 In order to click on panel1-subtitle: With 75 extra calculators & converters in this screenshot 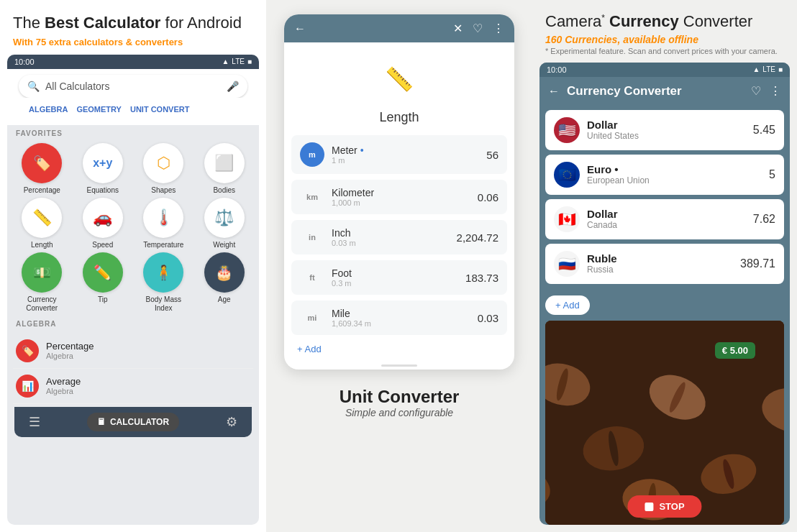, I will do `click(133, 42)`.